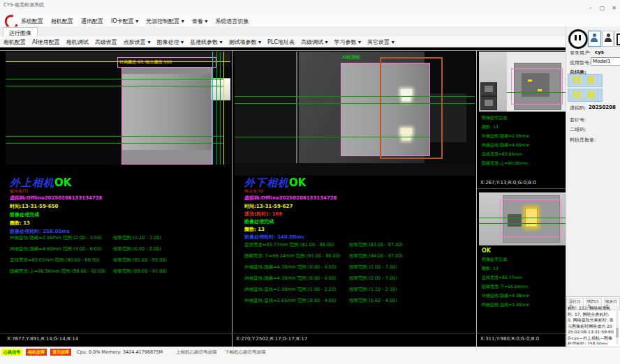 The width and height of the screenshot is (620, 364). Describe the element at coordinates (490, 127) in the screenshot. I see `right-top-line-1: 圈数: 13` at that location.